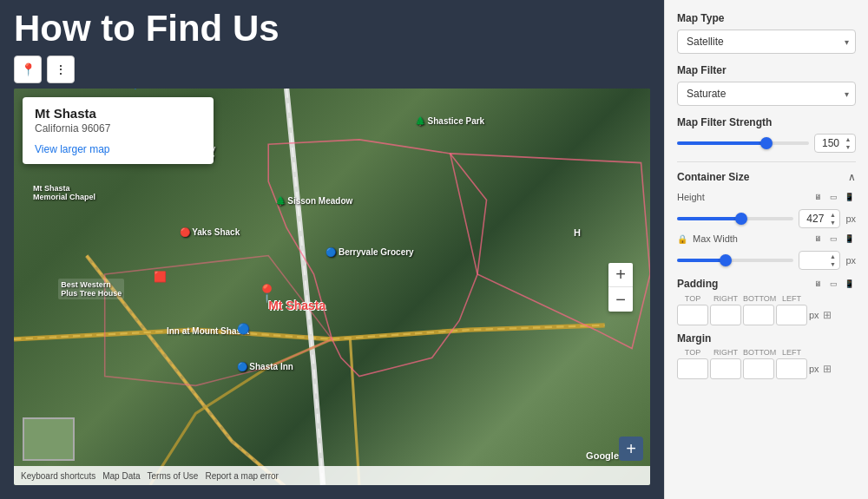 Image resolution: width=868 pixels, height=499 pixels. What do you see at coordinates (766, 301) in the screenshot?
I see `padding-section: Padding 🖥 ▭ 📱 TOP RIGHT BOTTOM LEFT px ⊞` at bounding box center [766, 301].